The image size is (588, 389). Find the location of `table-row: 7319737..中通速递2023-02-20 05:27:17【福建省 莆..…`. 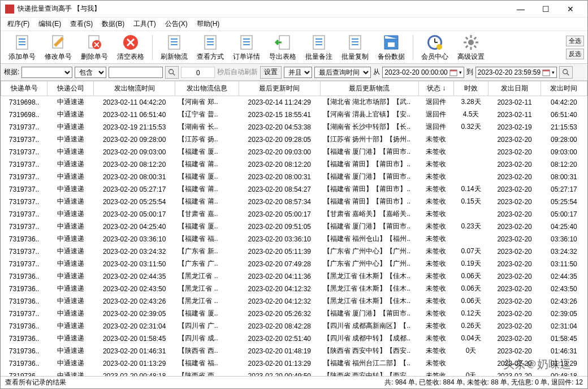

table-row: 7319737..中通速递2023-02-20 05:27:17【福建省 莆..… is located at coordinates (294, 189).